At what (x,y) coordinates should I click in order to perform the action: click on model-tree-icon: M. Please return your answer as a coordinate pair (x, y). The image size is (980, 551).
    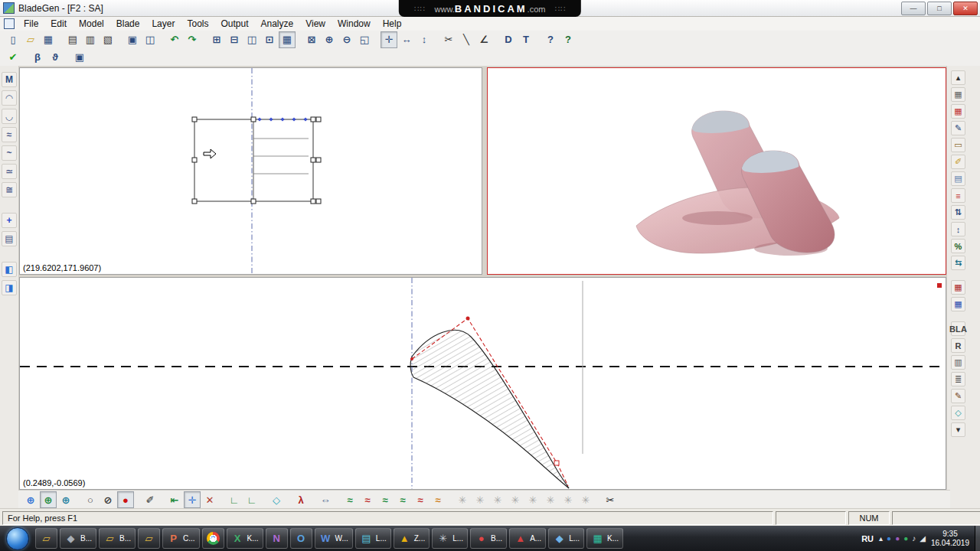
    Looking at the image, I should click on (9, 80).